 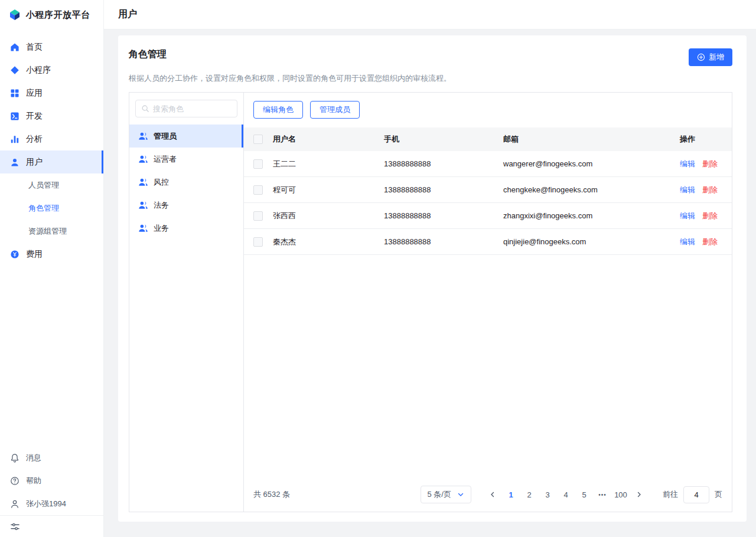 I want to click on page-number: 1, so click(x=511, y=495).